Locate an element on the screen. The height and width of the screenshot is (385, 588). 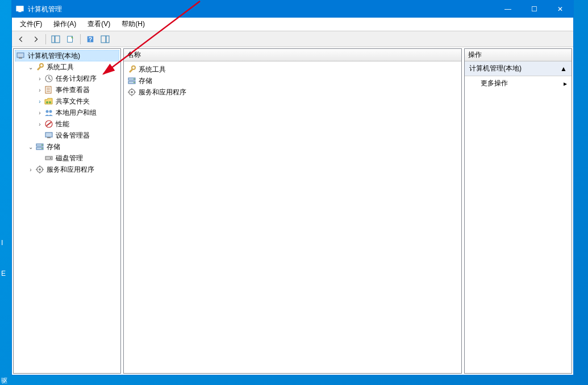
users-icon is located at coordinates (49, 113).